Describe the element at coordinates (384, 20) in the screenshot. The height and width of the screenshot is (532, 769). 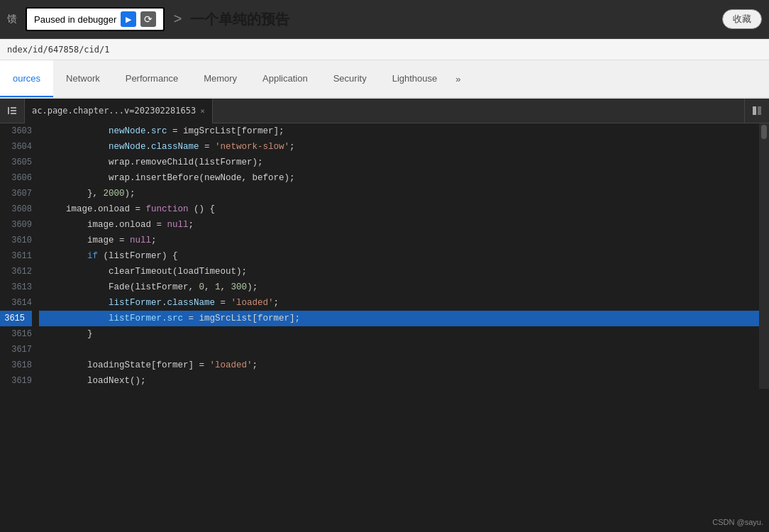
I see `top-bar: 馈 Paused in debugger ⟳ > 一个单纯的预告 收藏` at that location.